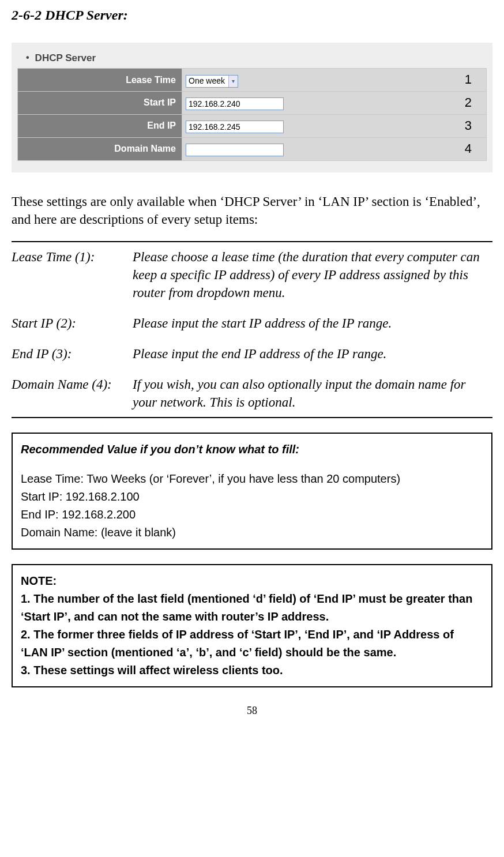 The height and width of the screenshot is (857, 504). What do you see at coordinates (256, 58) in the screenshot?
I see `panel-header: DHCP Server` at bounding box center [256, 58].